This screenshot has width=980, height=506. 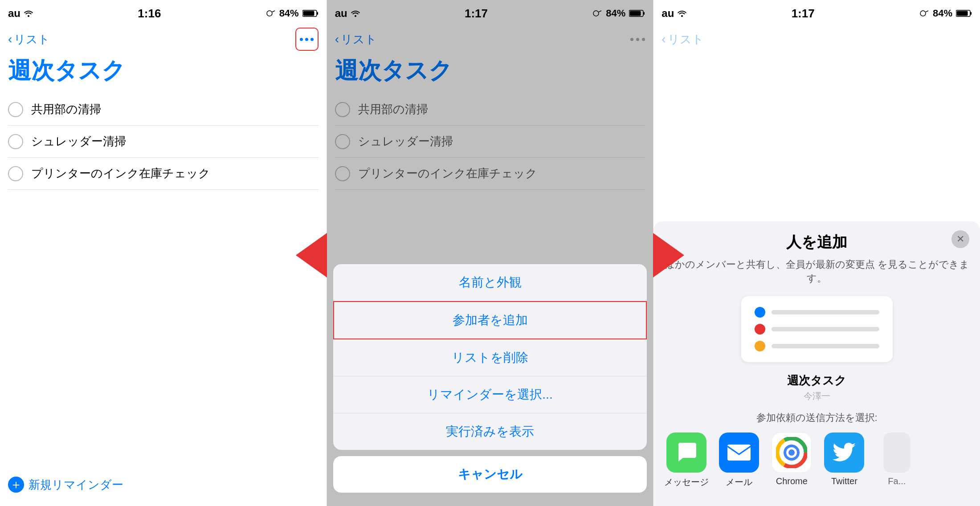 What do you see at coordinates (817, 329) in the screenshot?
I see `preview-card` at bounding box center [817, 329].